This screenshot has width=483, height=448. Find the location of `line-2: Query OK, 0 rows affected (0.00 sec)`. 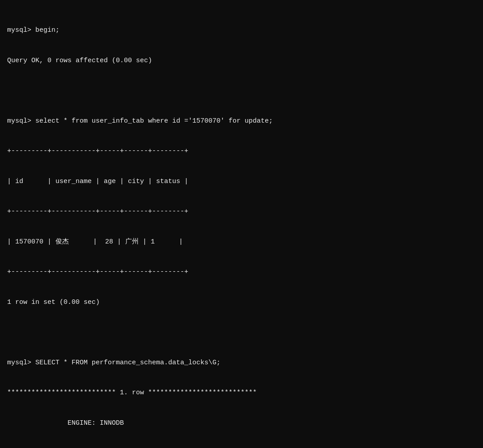

line-2: Query OK, 0 rows affected (0.00 sec) is located at coordinates (242, 61).